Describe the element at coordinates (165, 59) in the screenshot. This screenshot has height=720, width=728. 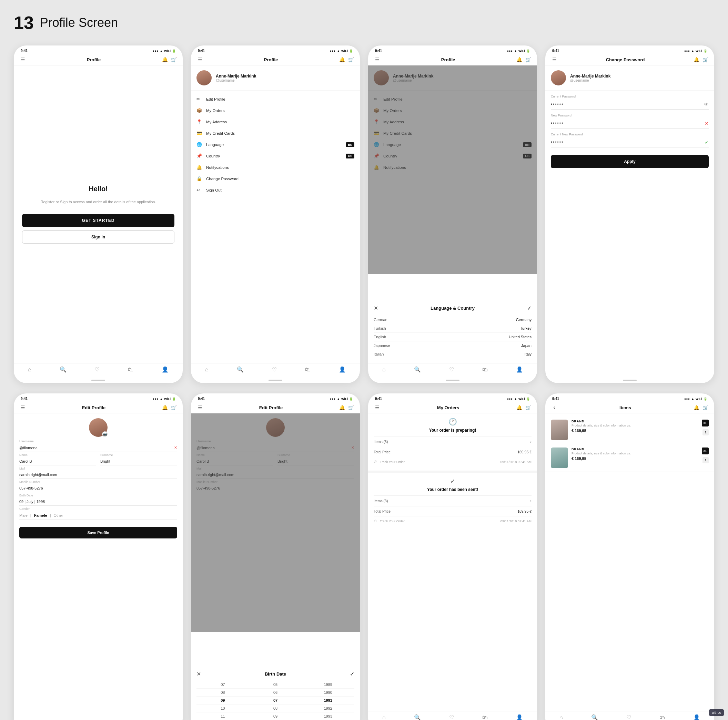
I see `bell-icon-hello: 🔔` at that location.